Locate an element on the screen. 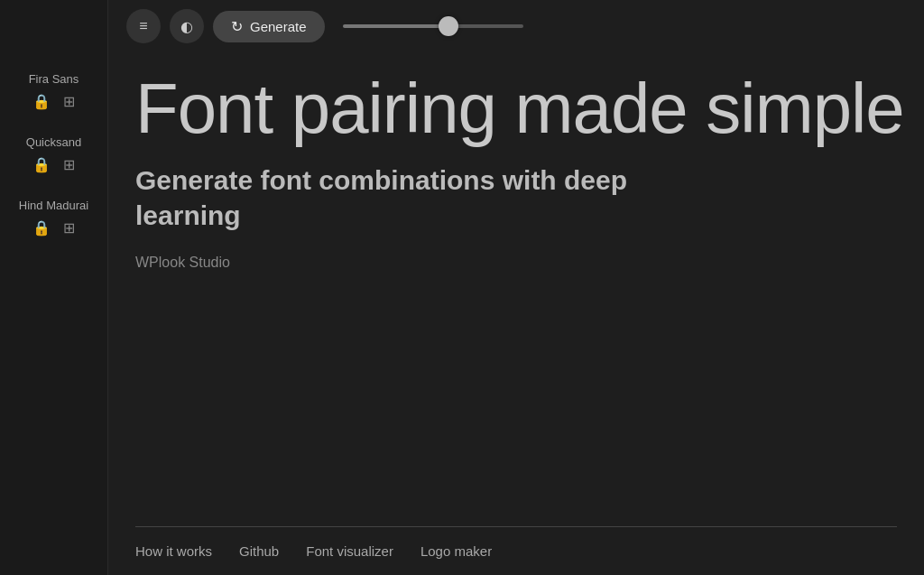 Image resolution: width=924 pixels, height=575 pixels. list-button: ≡ is located at coordinates (143, 26).